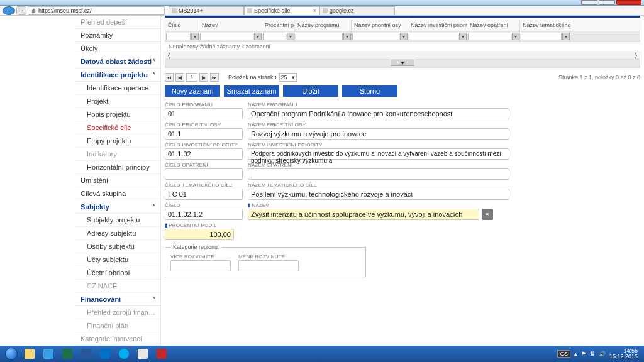 The height and width of the screenshot is (362, 644). Describe the element at coordinates (96, 11) in the screenshot. I see `address-bar: https://mseu.mssf.cz/` at that location.